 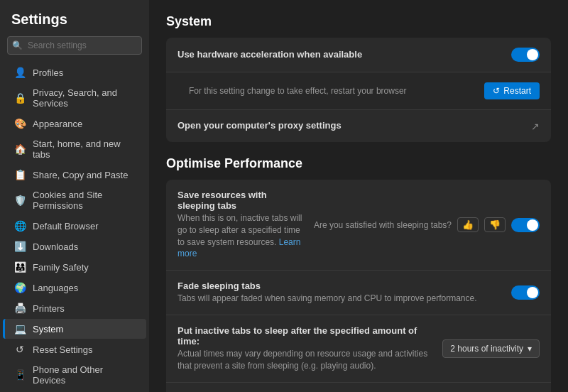 What do you see at coordinates (65, 226) in the screenshot?
I see `sidebar-item-label-default-browser: Default Browser` at bounding box center [65, 226].